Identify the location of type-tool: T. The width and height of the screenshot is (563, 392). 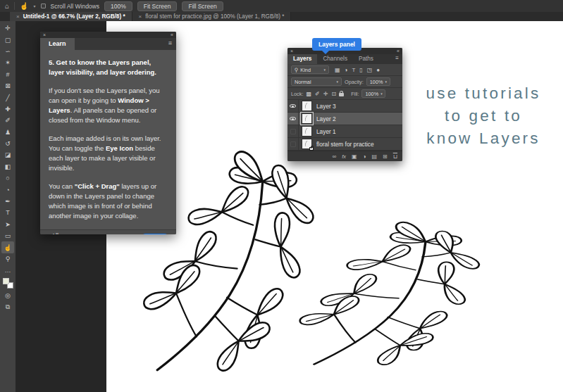
(8, 213).